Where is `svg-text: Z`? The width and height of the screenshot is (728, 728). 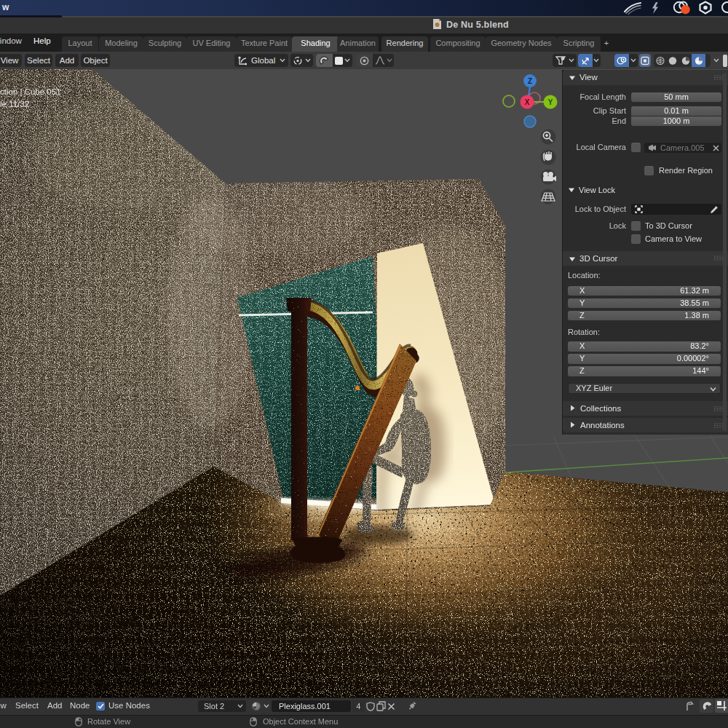
svg-text: Z is located at coordinates (530, 82).